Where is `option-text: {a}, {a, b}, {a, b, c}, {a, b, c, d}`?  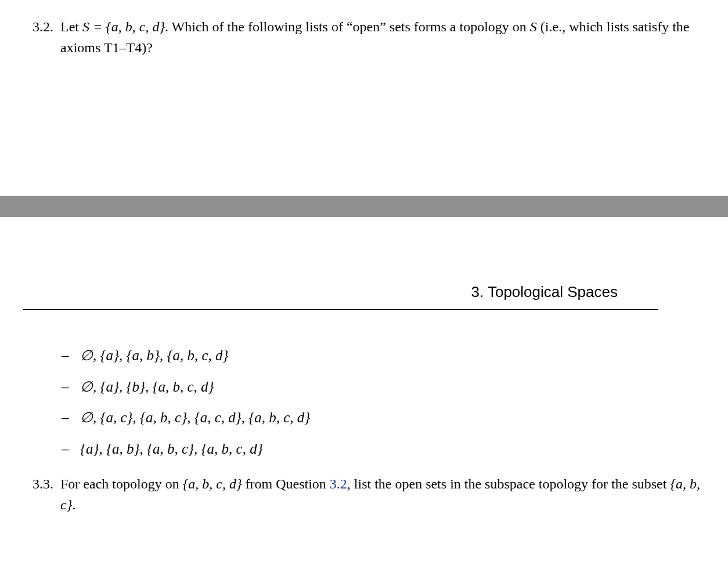
option-text: {a}, {a, b}, {a, b, c}, {a, b, c, d} is located at coordinates (172, 449).